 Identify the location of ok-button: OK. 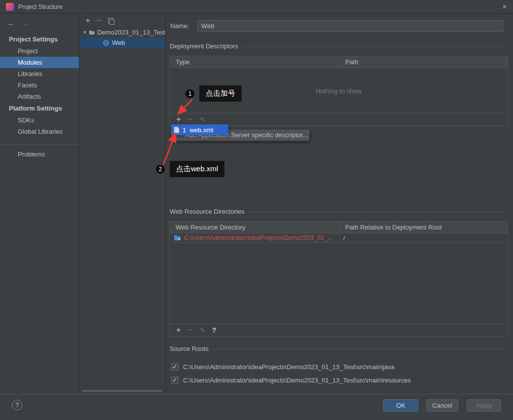
(401, 406).